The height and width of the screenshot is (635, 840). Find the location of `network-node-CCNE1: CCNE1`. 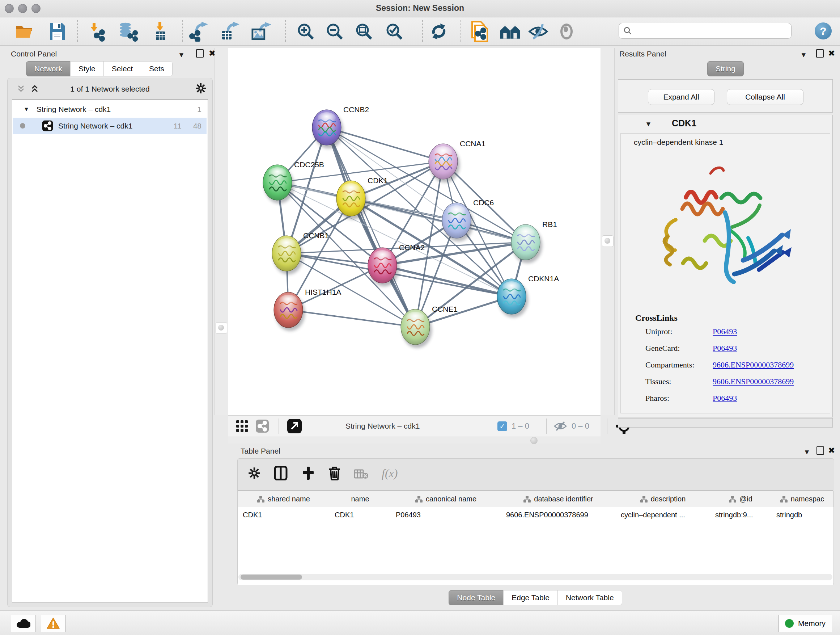

network-node-CCNE1: CCNE1 is located at coordinates (429, 326).